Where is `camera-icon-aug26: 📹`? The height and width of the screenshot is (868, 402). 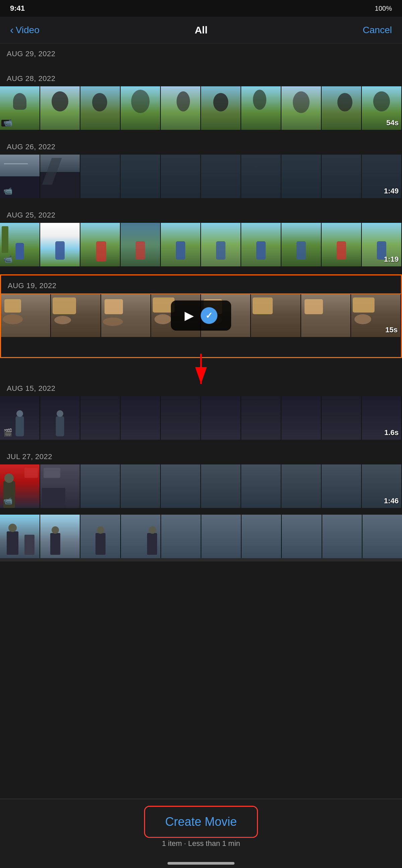 camera-icon-aug26: 📹 is located at coordinates (8, 191).